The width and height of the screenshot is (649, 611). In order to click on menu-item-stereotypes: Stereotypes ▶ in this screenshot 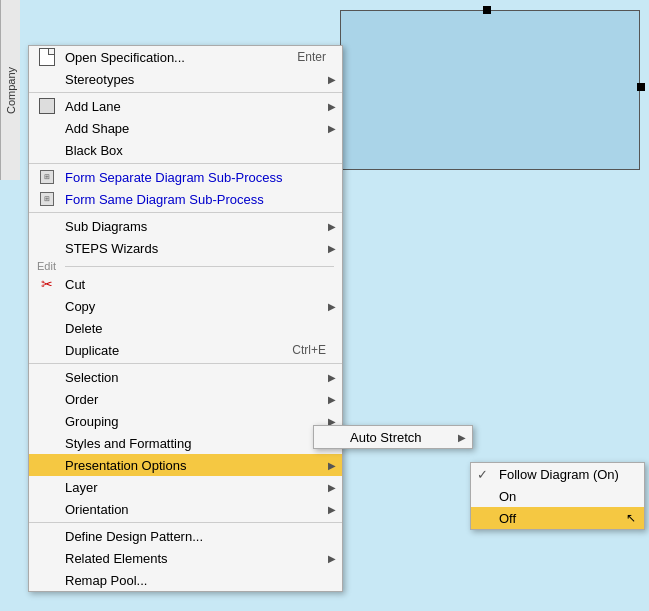, I will do `click(186, 79)`.